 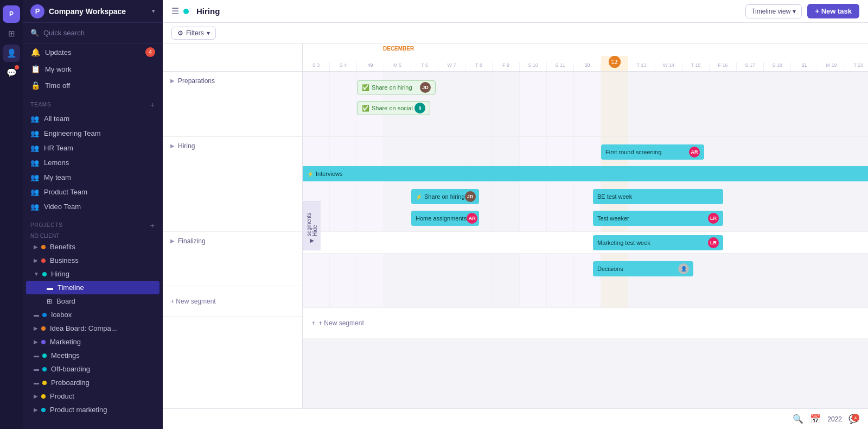 I want to click on benefits-dot, so click(x=43, y=247).